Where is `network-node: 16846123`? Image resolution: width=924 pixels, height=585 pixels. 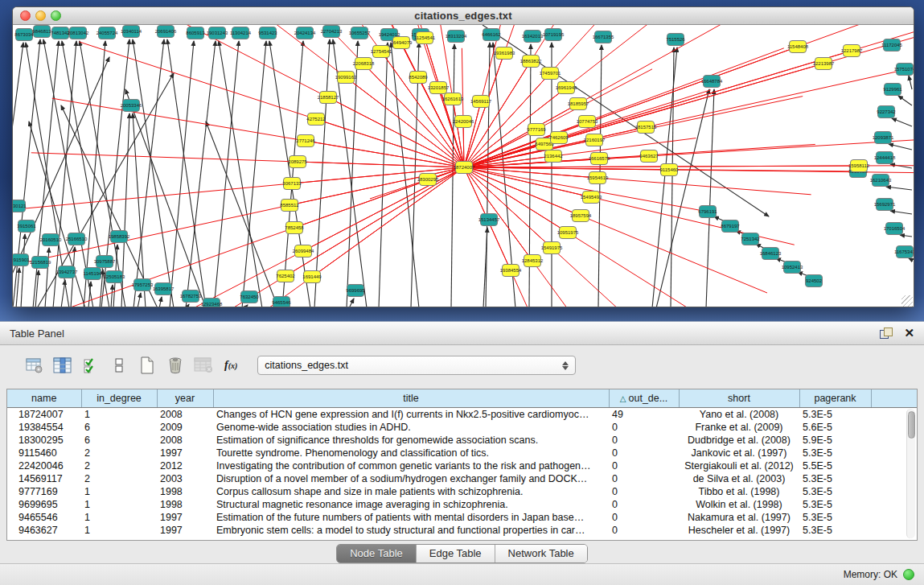 network-node: 16846123 is located at coordinates (770, 254).